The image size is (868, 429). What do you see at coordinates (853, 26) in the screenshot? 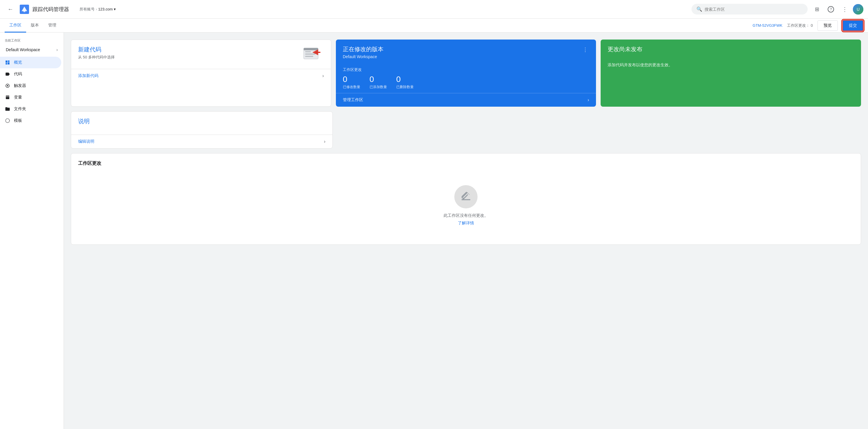
I see `submit-button: 提交` at bounding box center [853, 26].